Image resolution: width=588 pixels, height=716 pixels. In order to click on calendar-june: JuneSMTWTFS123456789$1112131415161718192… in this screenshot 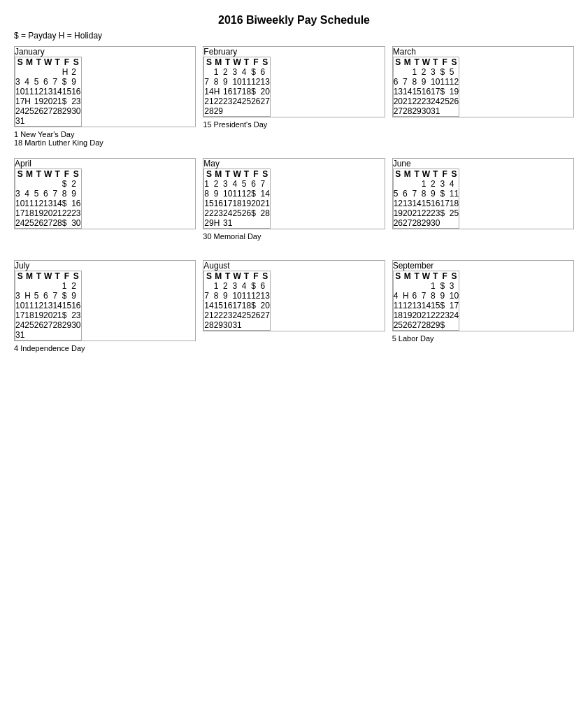, I will do `click(483, 206)`.